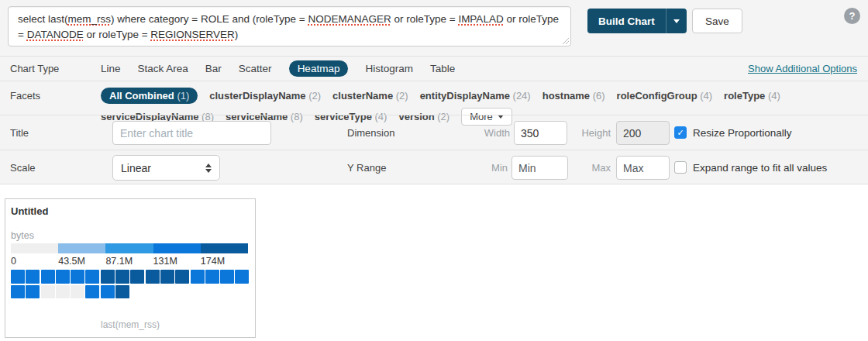 The height and width of the screenshot is (341, 868). I want to click on chart-type-option-histogram: Histogram, so click(389, 68).